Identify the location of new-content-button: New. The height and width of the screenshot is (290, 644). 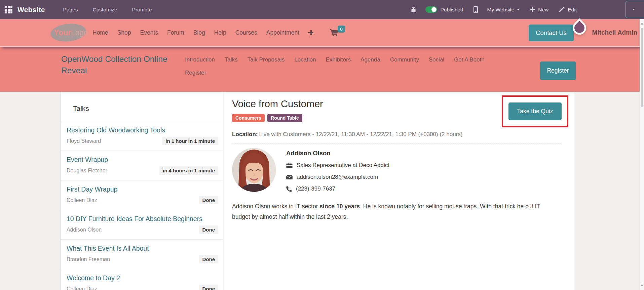
(543, 10).